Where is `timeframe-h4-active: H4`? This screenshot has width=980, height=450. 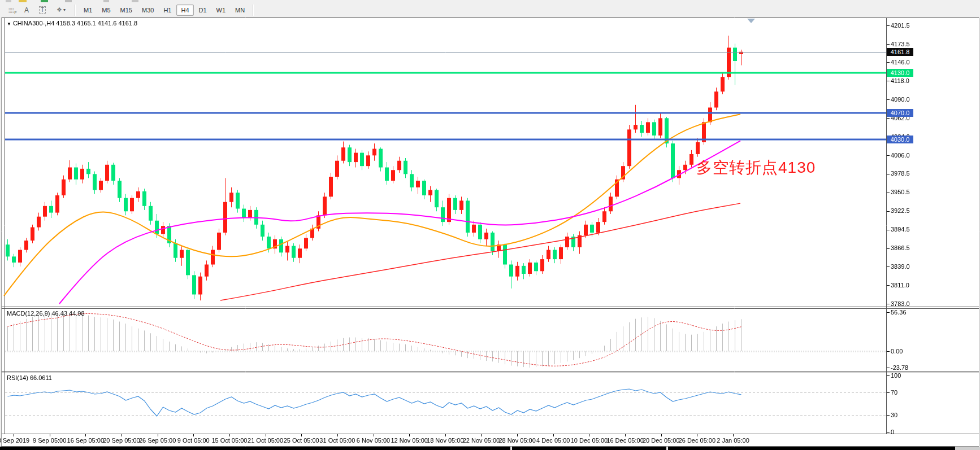 timeframe-h4-active: H4 is located at coordinates (185, 10).